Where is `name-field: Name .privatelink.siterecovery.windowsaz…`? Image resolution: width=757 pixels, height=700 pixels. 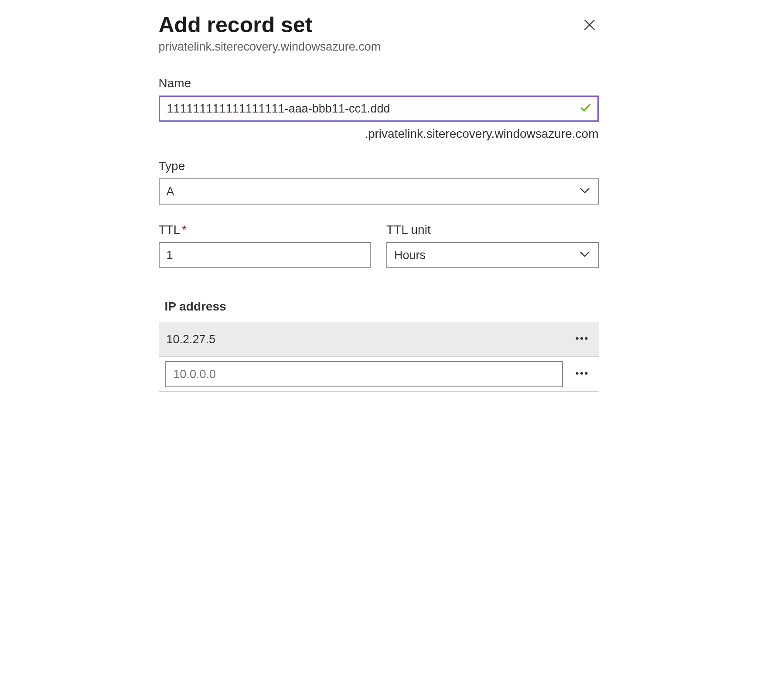
name-field: Name .privatelink.siterecovery.windowsaz… is located at coordinates (378, 109).